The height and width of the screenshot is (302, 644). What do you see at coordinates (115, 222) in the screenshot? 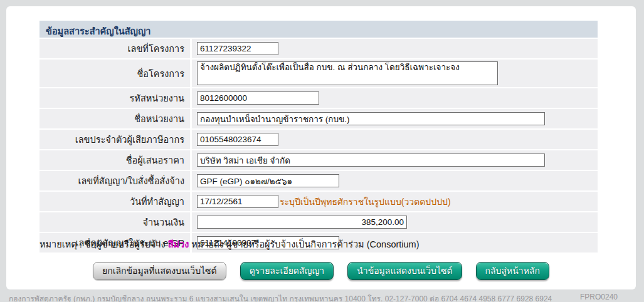
I see `amount-label: จำนวนเงิน` at bounding box center [115, 222].